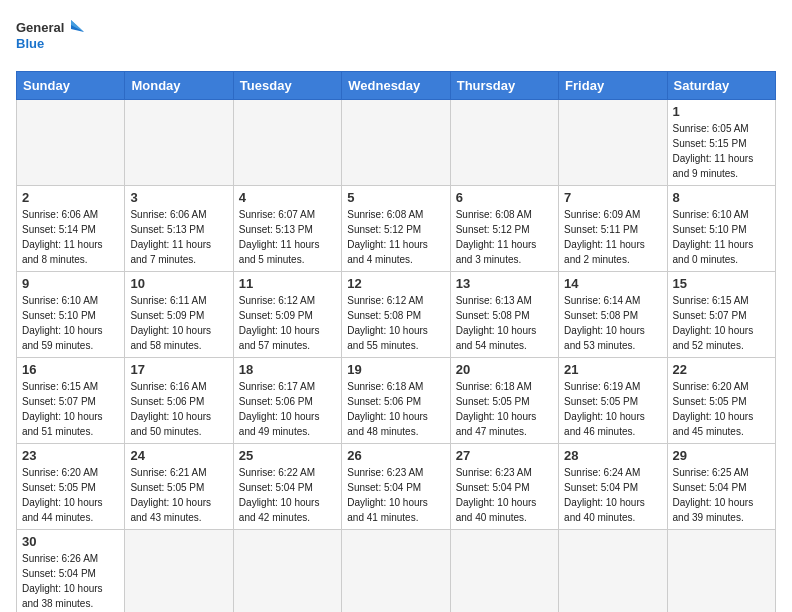 The height and width of the screenshot is (612, 792). I want to click on page-header: General Blue, so click(396, 38).